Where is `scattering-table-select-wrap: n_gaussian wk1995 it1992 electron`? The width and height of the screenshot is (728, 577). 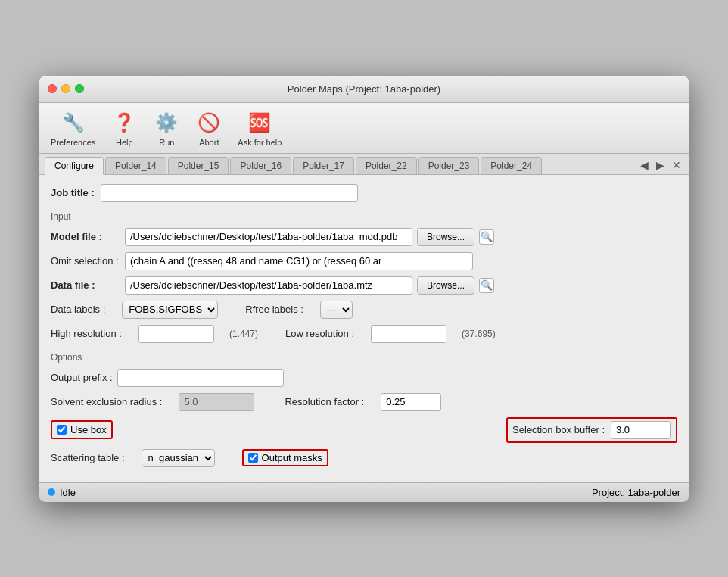
scattering-table-select-wrap: n_gaussian wk1995 it1992 electron is located at coordinates (179, 458).